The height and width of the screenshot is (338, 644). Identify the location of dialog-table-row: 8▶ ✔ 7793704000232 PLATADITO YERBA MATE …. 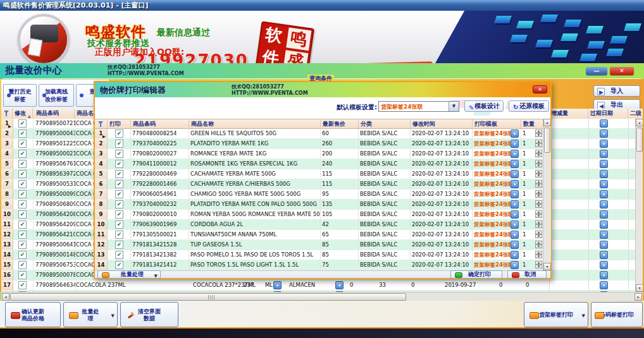
(319, 205).